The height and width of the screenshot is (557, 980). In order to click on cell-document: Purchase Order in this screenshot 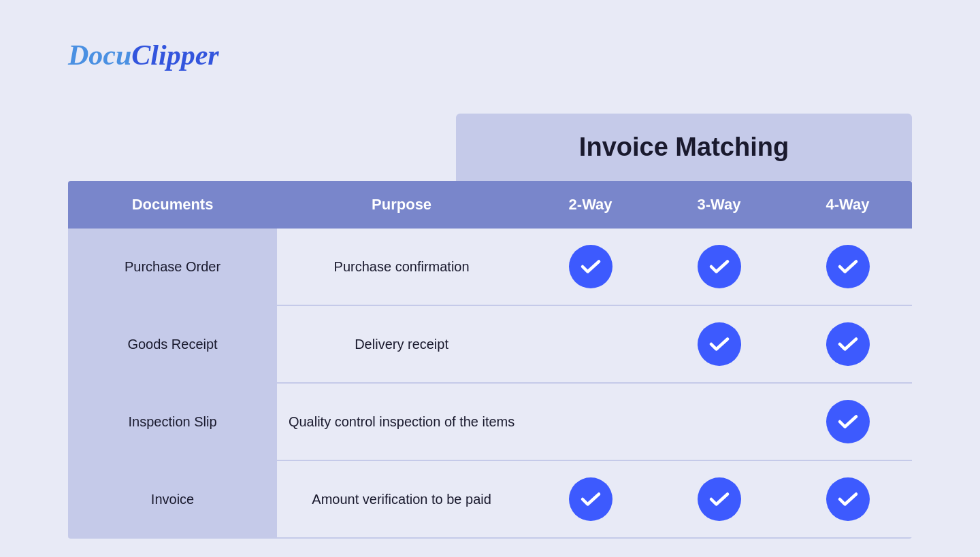, I will do `click(173, 267)`.